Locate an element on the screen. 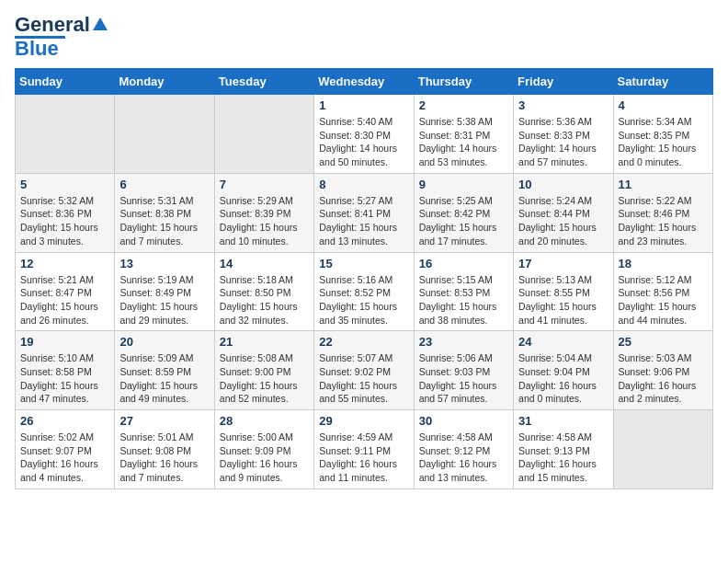 The height and width of the screenshot is (563, 728). day-number: 25 is located at coordinates (664, 342).